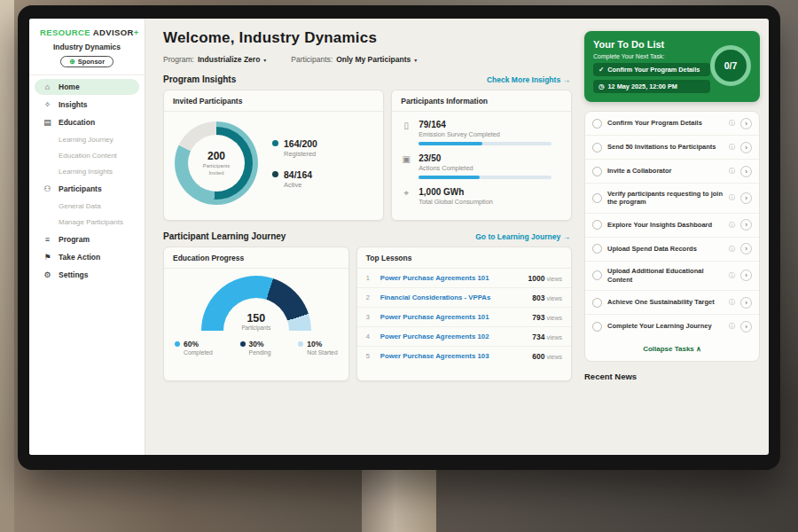 The height and width of the screenshot is (532, 798). What do you see at coordinates (485, 135) in the screenshot?
I see `emission-survey-label: Emission Survey Completed` at bounding box center [485, 135].